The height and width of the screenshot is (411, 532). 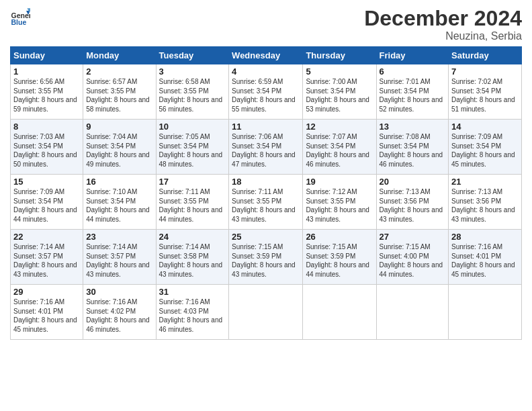 I want to click on day-number: 19, so click(x=339, y=181).